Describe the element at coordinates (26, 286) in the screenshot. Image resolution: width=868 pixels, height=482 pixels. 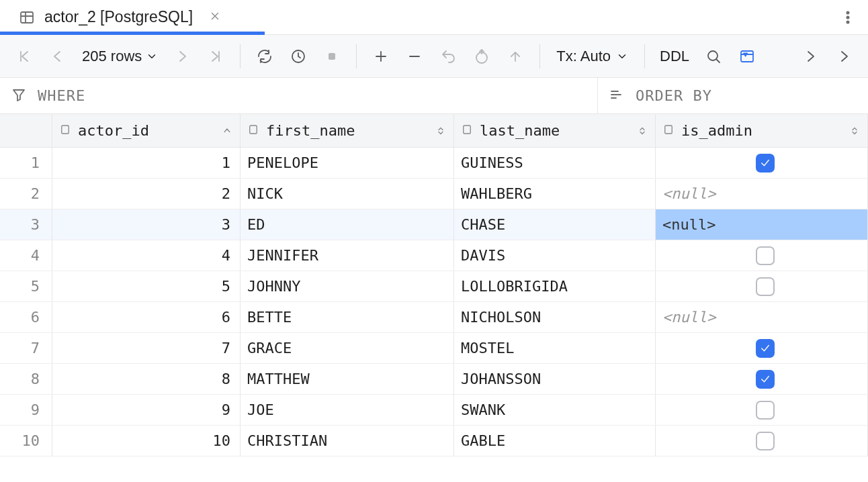
I see `row-number: 5` at that location.